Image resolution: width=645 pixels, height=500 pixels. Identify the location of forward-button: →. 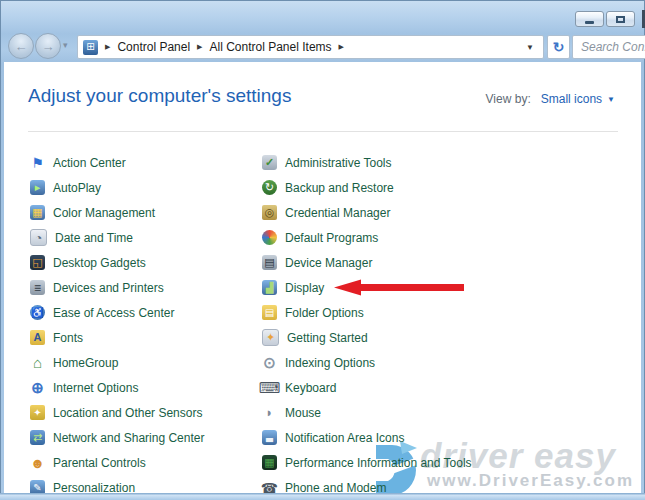
(48, 46).